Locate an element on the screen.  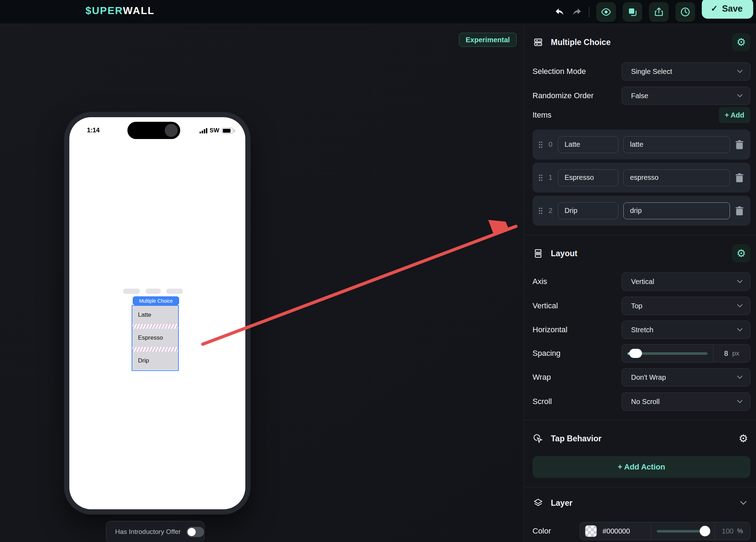
choice-option-espresso: Espresso is located at coordinates (155, 338).